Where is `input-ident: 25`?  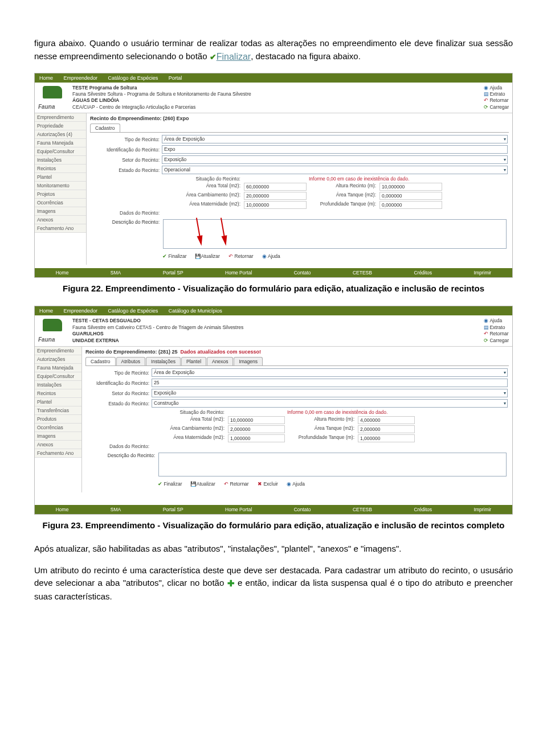 input-ident: 25 is located at coordinates (329, 383).